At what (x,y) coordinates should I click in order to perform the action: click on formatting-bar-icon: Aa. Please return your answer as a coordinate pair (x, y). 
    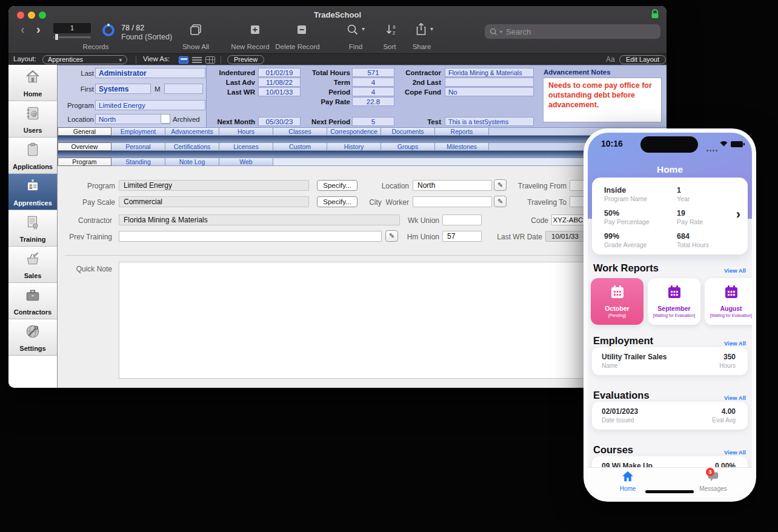
    Looking at the image, I should click on (611, 59).